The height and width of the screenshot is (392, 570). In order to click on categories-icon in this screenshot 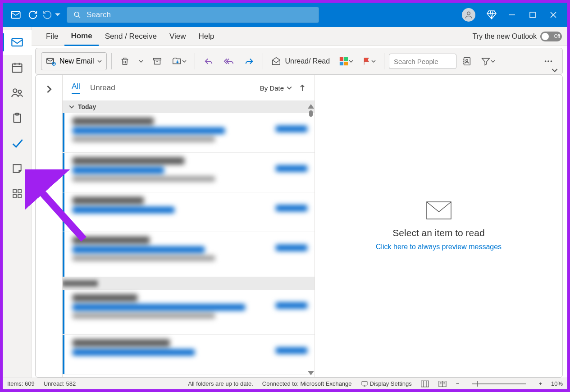, I will do `click(344, 61)`.